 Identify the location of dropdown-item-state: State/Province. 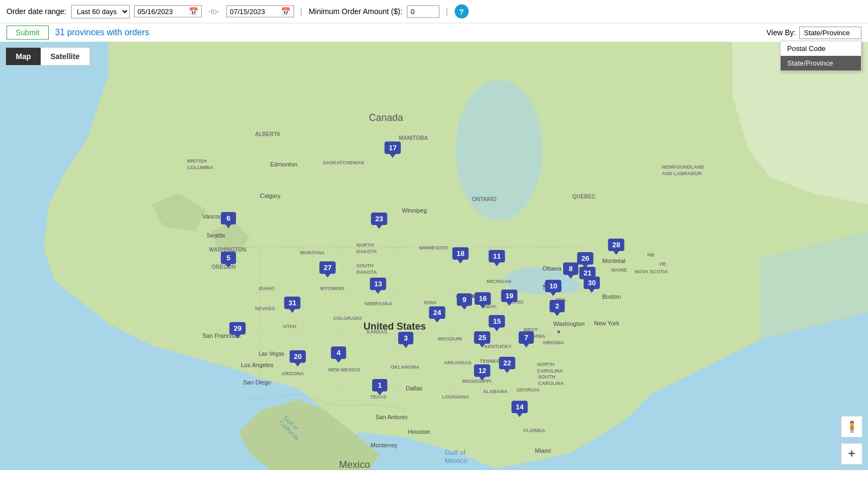
(821, 63).